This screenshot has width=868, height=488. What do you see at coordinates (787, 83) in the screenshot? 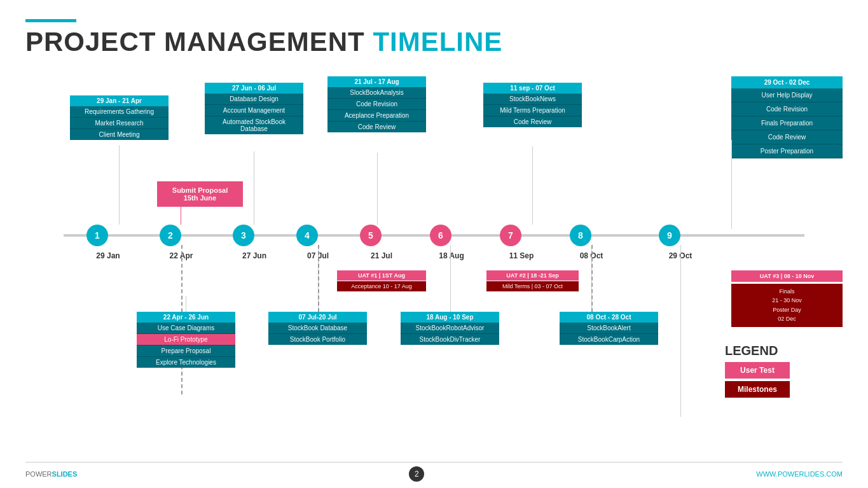
I see `rp-date: 29 Oct - 02 Dec` at bounding box center [787, 83].